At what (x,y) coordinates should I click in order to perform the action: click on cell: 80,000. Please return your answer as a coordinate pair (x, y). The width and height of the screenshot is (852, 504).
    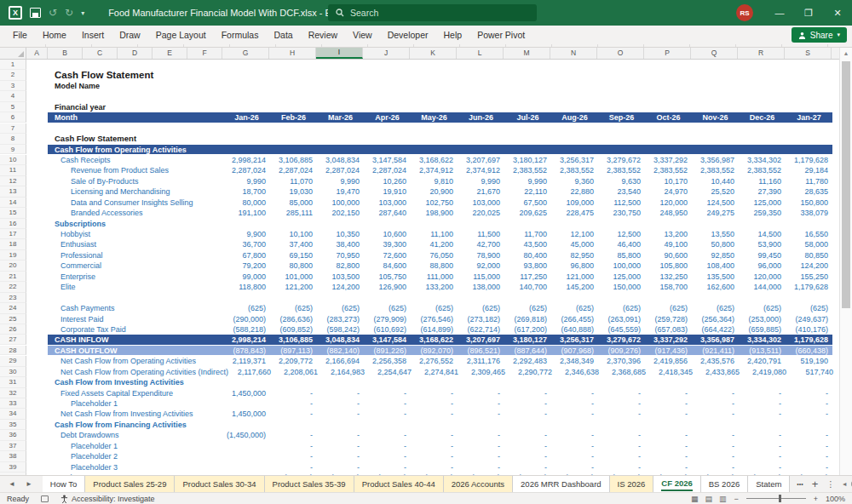
    Looking at the image, I should click on (247, 203).